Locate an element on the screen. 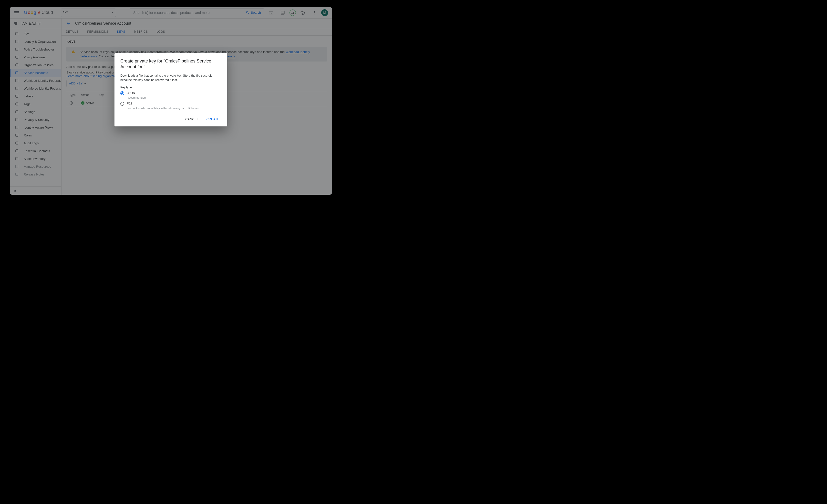 This screenshot has height=504, width=827. modal-description: Downloads a file that contains the priva… is located at coordinates (171, 78).